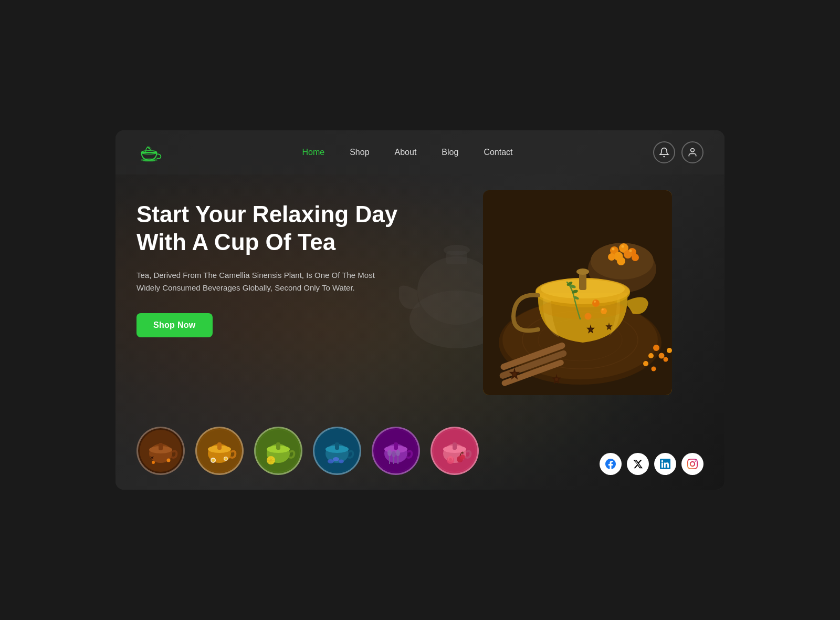 Image resolution: width=840 pixels, height=620 pixels. What do you see at coordinates (268, 282) in the screenshot?
I see `hero-subtitle: Tea, Derived From The Camellia Sinensis …` at bounding box center [268, 282].